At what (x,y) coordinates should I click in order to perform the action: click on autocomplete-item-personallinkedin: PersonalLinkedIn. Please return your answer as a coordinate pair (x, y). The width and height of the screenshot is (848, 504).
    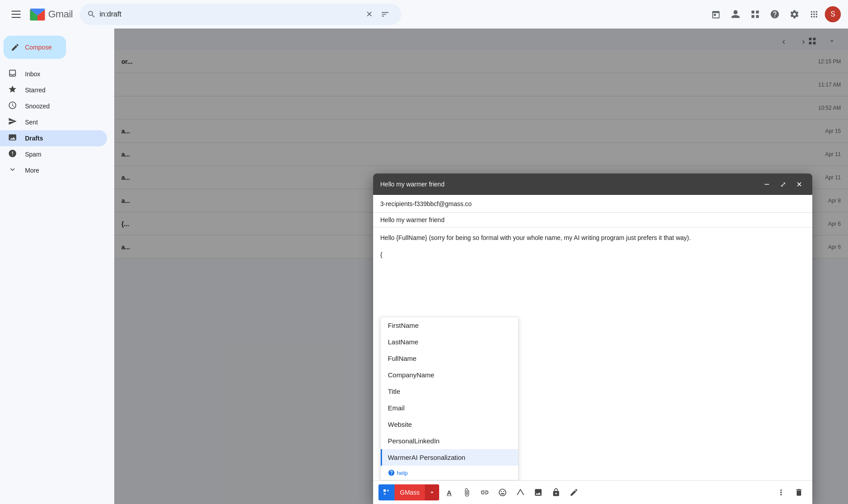
    Looking at the image, I should click on (449, 441).